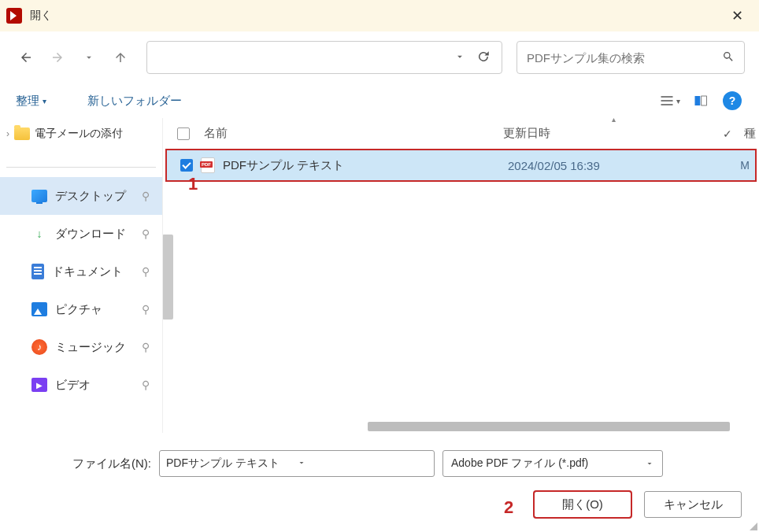  Describe the element at coordinates (231, 464) in the screenshot. I see `filename-value: PDFサンプル テキスト` at that location.